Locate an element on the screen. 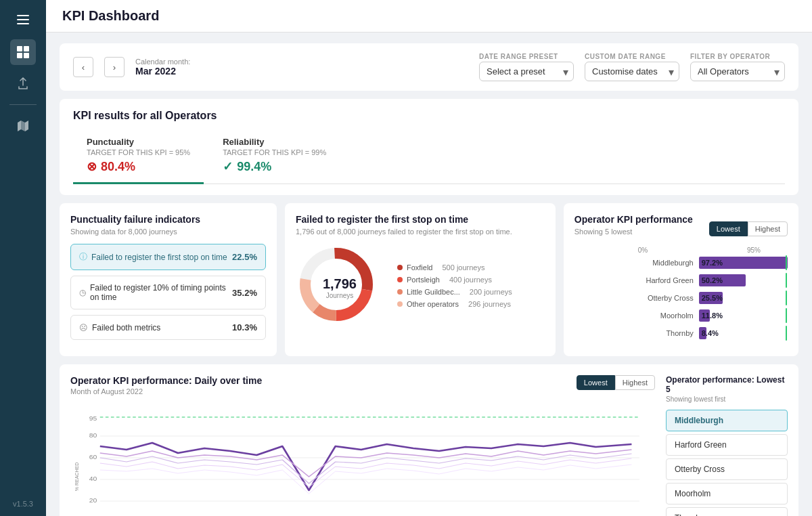 Image resolution: width=812 pixels, height=516 pixels. legend-label-2: Little Guildbec... is located at coordinates (433, 292).